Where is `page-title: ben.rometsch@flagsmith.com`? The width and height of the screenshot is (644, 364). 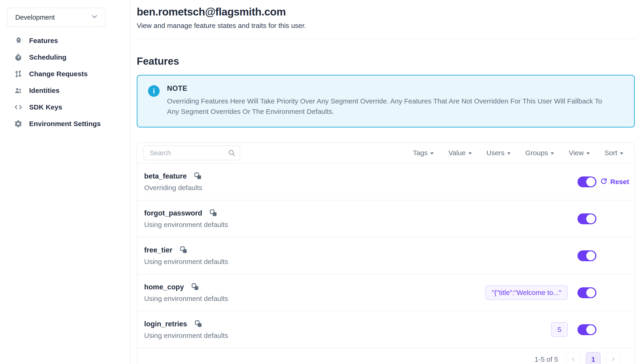 page-title: ben.rometsch@flagsmith.com is located at coordinates (386, 12).